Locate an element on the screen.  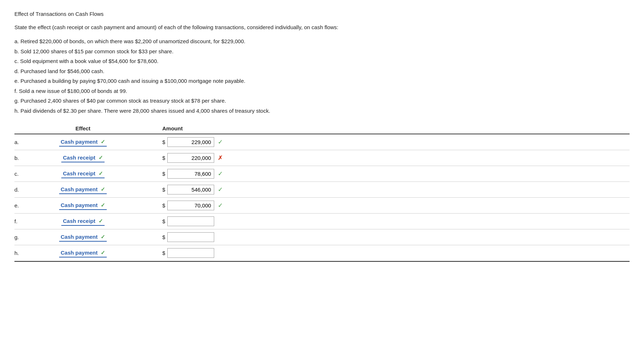
table-row: d.Cash payment ✓$✓ is located at coordinates (322, 190).